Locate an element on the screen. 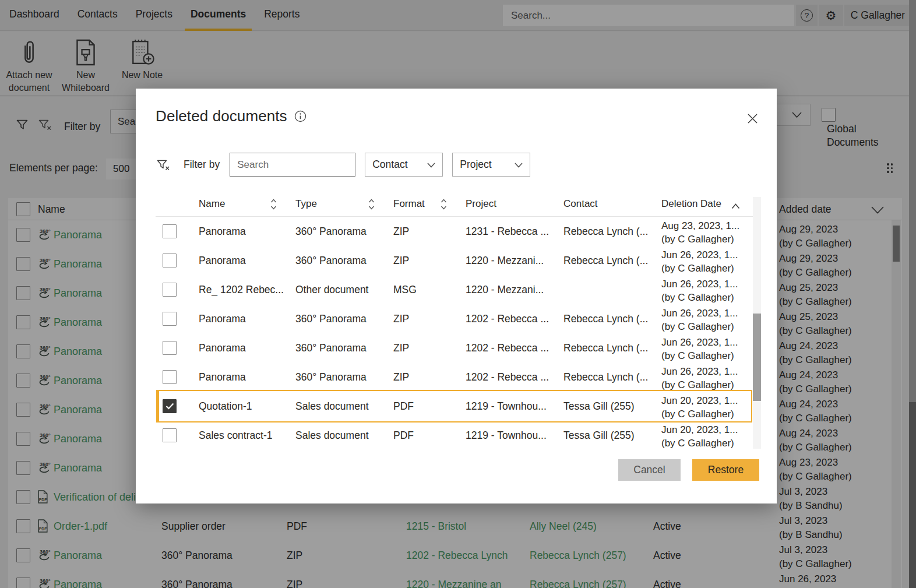 The height and width of the screenshot is (588, 916). dialog-scrollbar-thumb is located at coordinates (757, 357).